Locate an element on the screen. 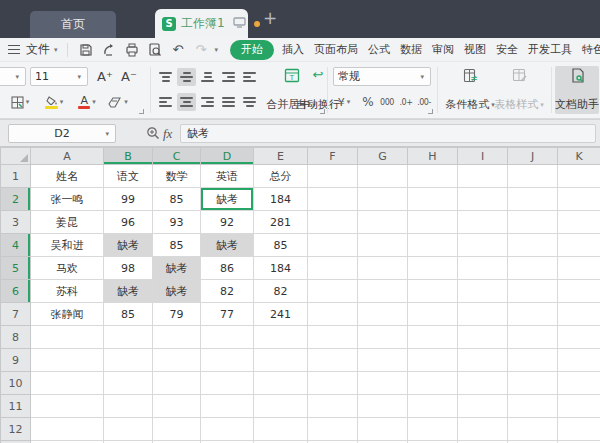  cell-B4: 缺考 is located at coordinates (128, 246).